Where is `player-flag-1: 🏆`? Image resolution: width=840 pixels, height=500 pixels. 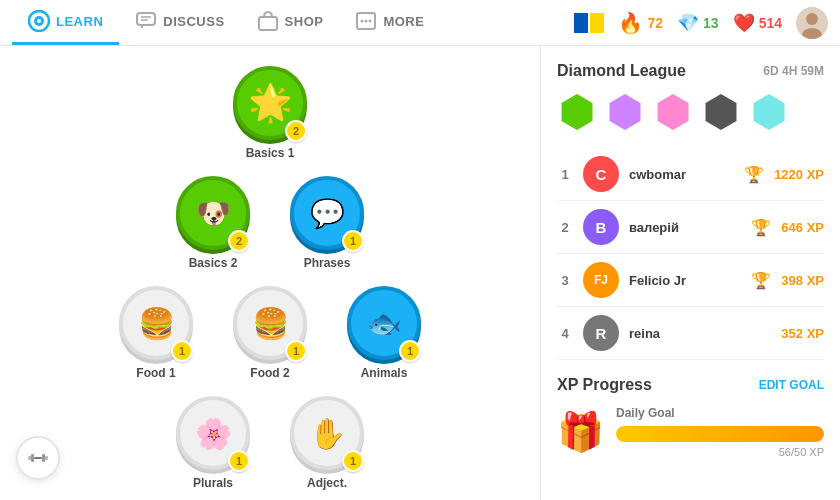 player-flag-1: 🏆 is located at coordinates (754, 174).